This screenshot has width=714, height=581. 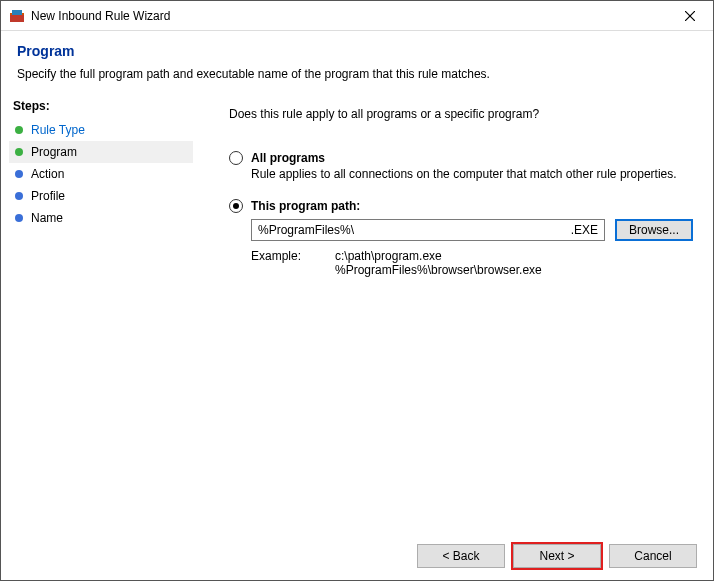 I want to click on example-block: Example: c:\path\program.exe %ProgramFil…, so click(x=472, y=263).